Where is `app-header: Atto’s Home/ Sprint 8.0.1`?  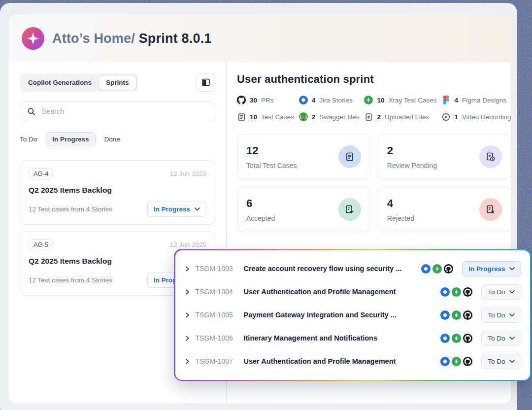
app-header: Atto’s Home/ Sprint 8.0.1 is located at coordinates (260, 38).